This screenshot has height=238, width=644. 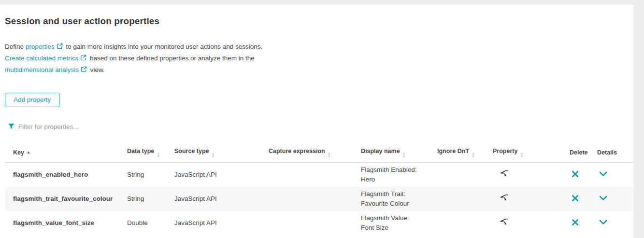 I want to click on property-display-name: Flagsmith Trait:Favourite Colour, so click(x=399, y=199).